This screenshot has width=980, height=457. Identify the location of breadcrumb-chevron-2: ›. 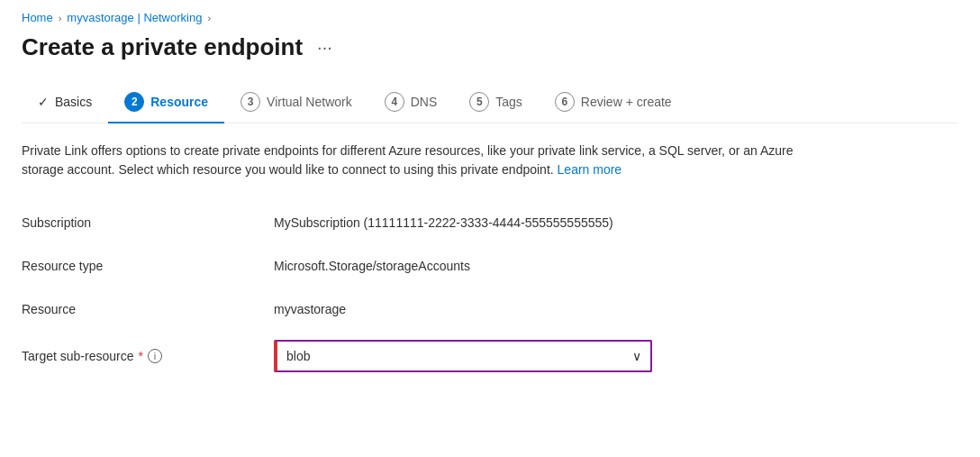
(209, 18).